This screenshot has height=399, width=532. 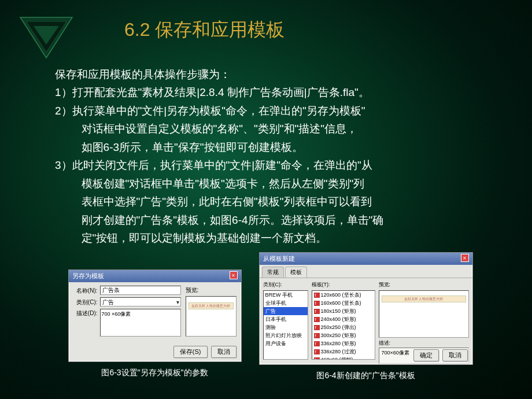 I want to click on step-1: 1）打开配套光盘"素材及结果|2.8.4 制作广告条动画|广告条.fla"。, so click(x=271, y=93).